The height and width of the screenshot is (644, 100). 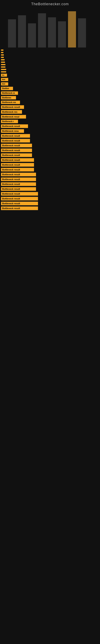 I want to click on list-item: Bottleneck r, so click(x=50, y=122).